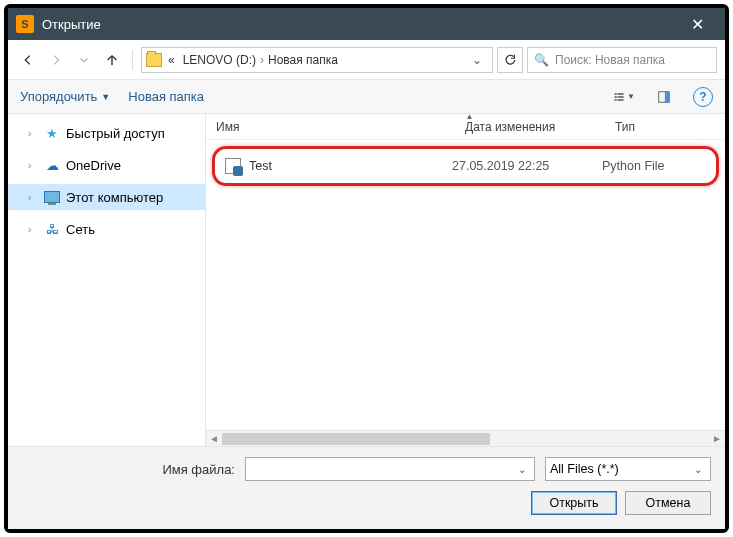 The height and width of the screenshot is (537, 733). I want to click on file-date: 27.05.2019 22:25, so click(527, 166).